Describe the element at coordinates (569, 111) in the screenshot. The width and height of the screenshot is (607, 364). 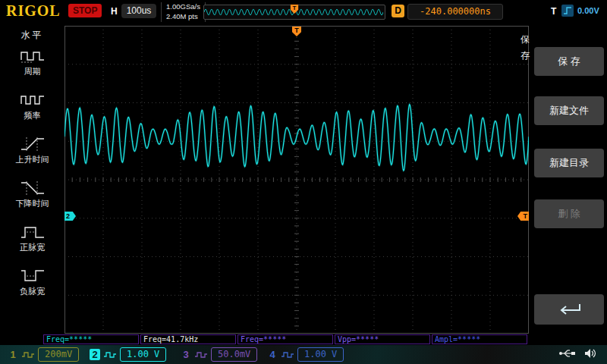
I see `new-file-button: 新建文件` at that location.